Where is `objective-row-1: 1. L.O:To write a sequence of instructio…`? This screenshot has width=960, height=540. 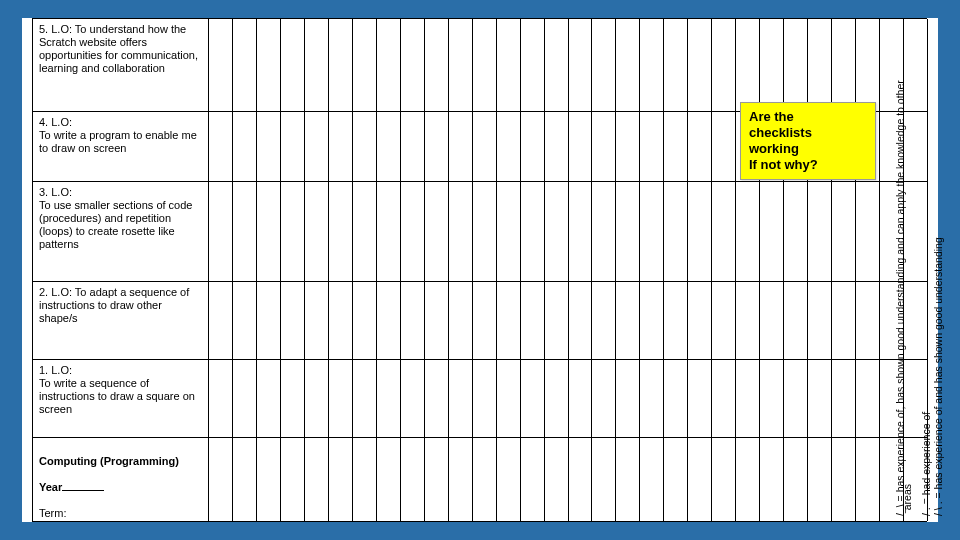
objective-row-1: 1. L.O:To write a sequence of instructio… is located at coordinates (480, 398).